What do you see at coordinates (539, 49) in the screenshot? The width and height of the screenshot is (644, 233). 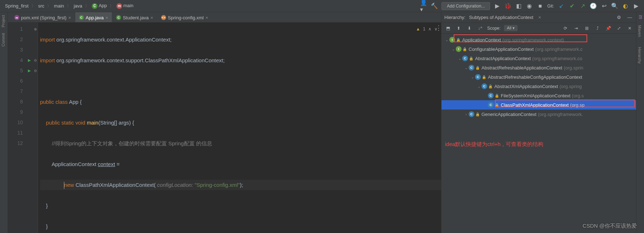 I see `hierarchy-node: ⌄I🔒ConfigurableApplicationContext(org.sp…` at bounding box center [539, 49].